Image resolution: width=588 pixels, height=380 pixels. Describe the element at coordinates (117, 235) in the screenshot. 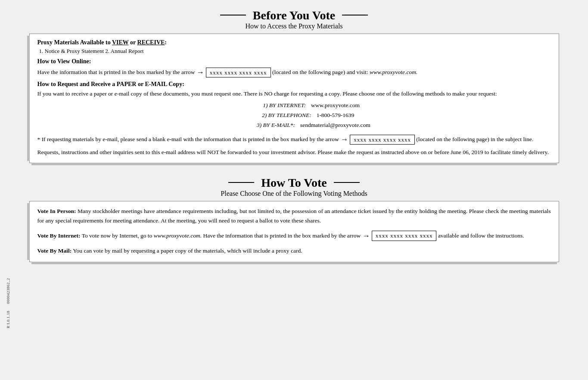

I see `vote-internet-text1: To vote now by Internet, go to` at that location.